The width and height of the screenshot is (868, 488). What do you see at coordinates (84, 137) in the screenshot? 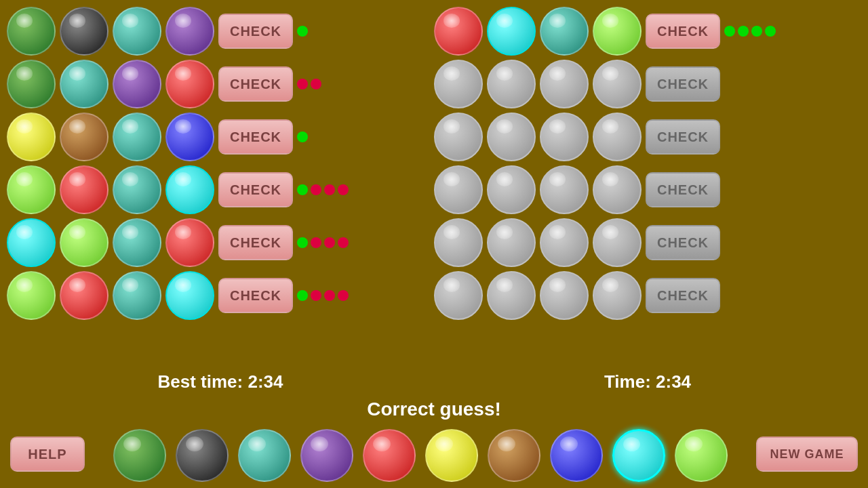
I see `ball-brown` at bounding box center [84, 137].